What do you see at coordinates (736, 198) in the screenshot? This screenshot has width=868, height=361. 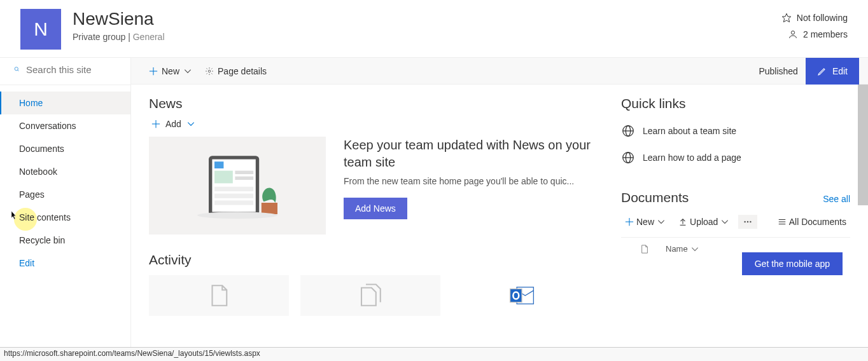 I see `documents-header: Documents See all` at bounding box center [736, 198].